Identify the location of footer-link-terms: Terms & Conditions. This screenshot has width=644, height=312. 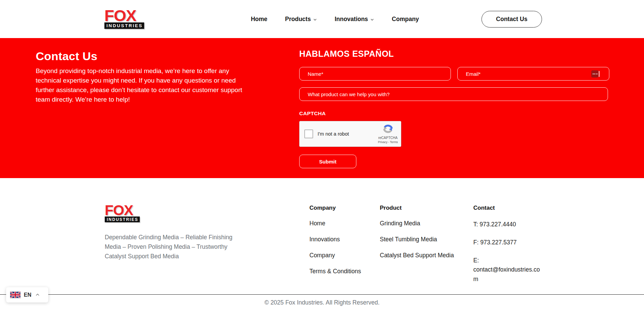
(345, 271).